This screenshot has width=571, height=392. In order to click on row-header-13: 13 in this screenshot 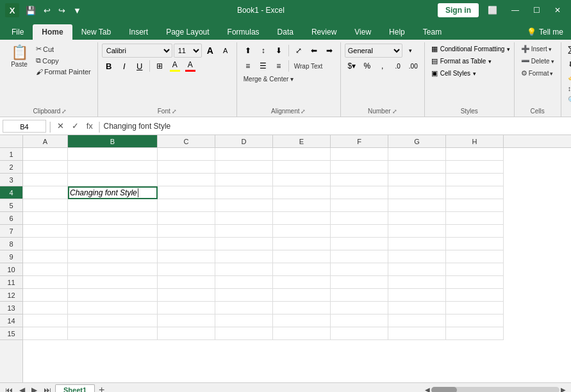, I will do `click(12, 308)`.